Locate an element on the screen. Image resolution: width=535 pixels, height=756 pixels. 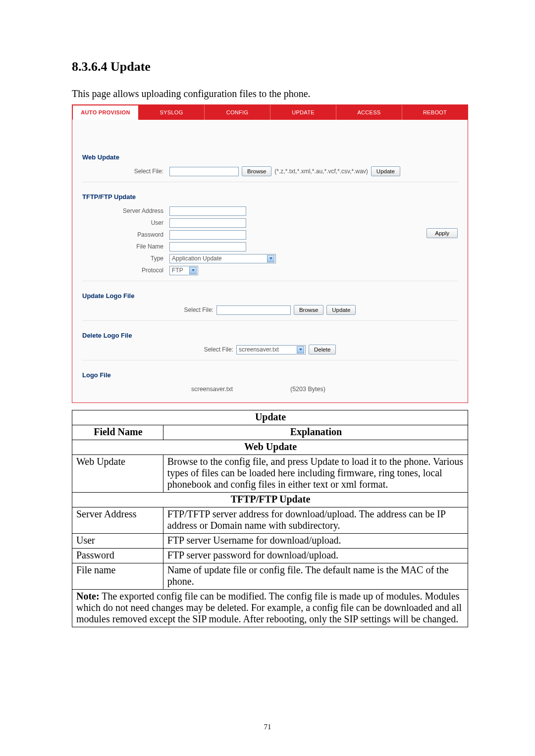
server-address-label: Server Address is located at coordinates (126, 211).